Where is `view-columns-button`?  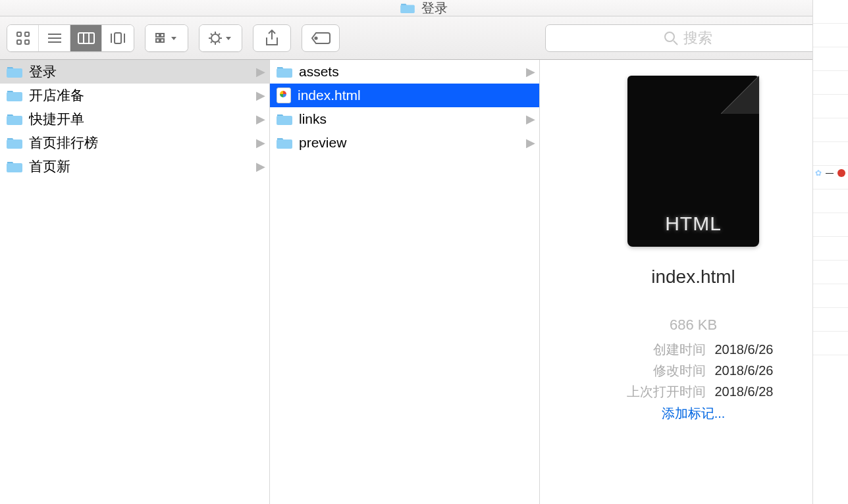 view-columns-button is located at coordinates (86, 38).